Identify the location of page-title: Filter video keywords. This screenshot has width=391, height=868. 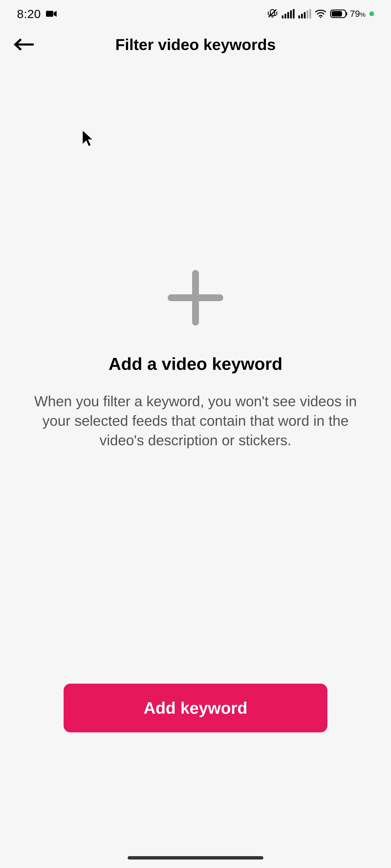
(196, 44).